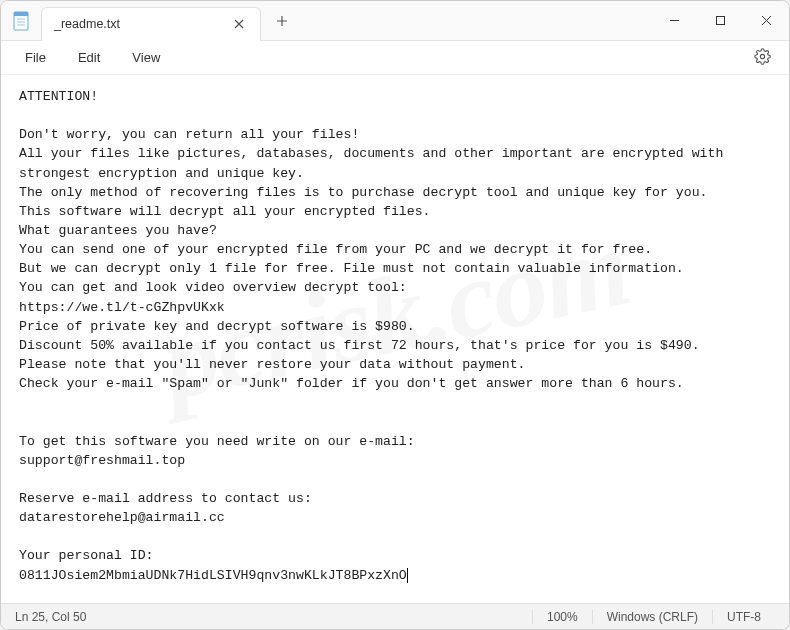 The height and width of the screenshot is (630, 790). What do you see at coordinates (395, 21) in the screenshot?
I see `titlebar: _readme.txt` at bounding box center [395, 21].